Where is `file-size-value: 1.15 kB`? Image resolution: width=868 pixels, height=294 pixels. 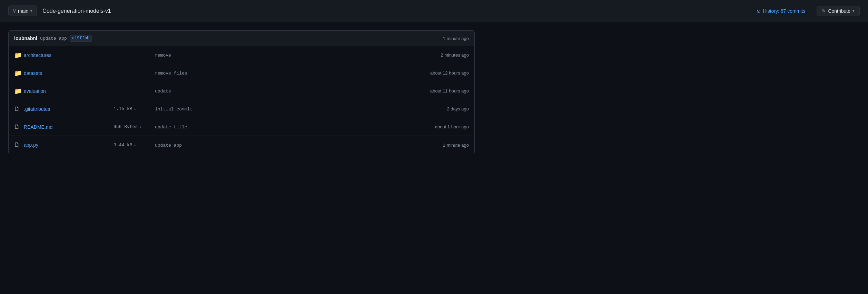 file-size-value: 1.15 kB is located at coordinates (123, 109).